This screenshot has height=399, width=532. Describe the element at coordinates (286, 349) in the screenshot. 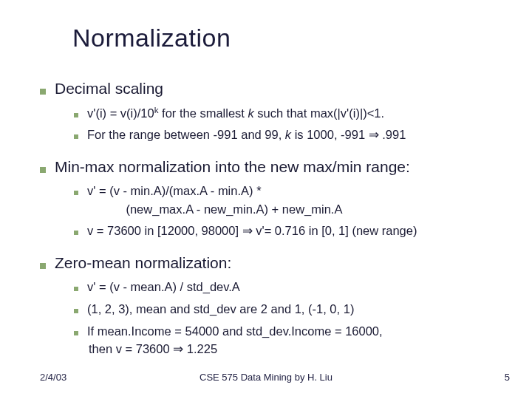

I see `continuation-line: then v = 73600 ⇒ 1.225` at that location.